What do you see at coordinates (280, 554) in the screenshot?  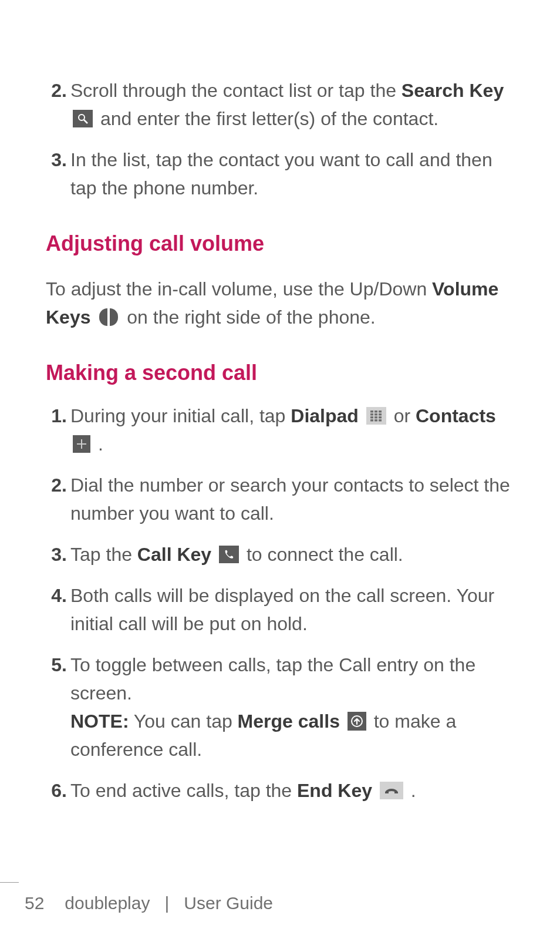 I see `list-item: 3.Tap the Call Key to connect the call.` at bounding box center [280, 554].